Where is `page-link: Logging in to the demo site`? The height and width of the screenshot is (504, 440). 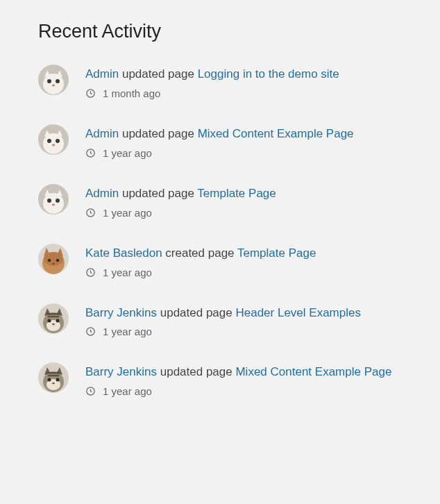 page-link: Logging in to the demo site is located at coordinates (269, 74).